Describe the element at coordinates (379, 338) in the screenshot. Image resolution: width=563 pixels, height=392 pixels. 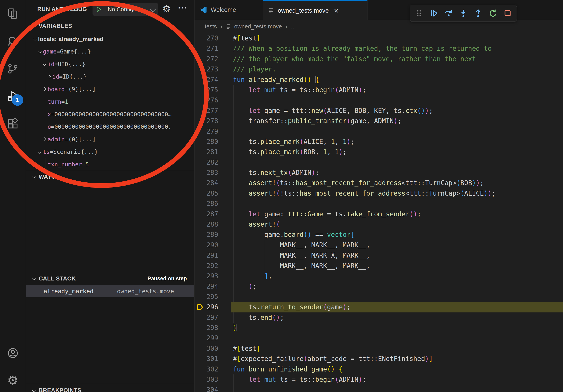
I see `code-line: 299` at that location.